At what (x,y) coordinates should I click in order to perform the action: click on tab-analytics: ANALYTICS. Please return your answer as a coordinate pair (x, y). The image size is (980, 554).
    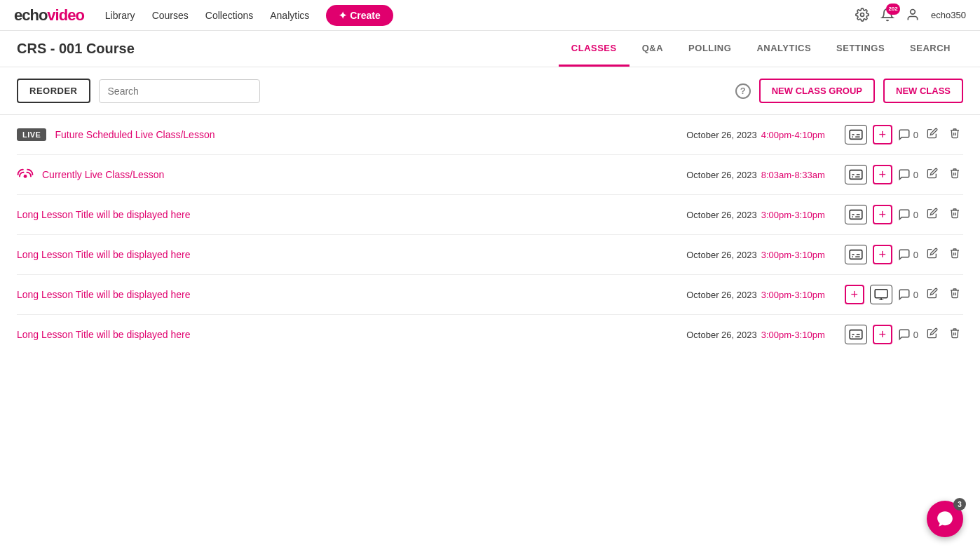
    Looking at the image, I should click on (784, 49).